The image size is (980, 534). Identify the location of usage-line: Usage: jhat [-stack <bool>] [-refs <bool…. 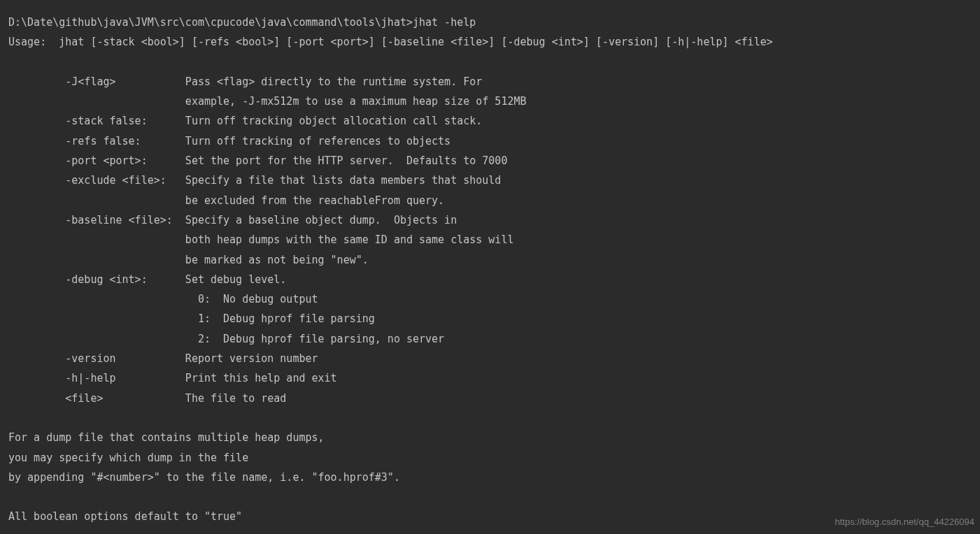
(390, 42).